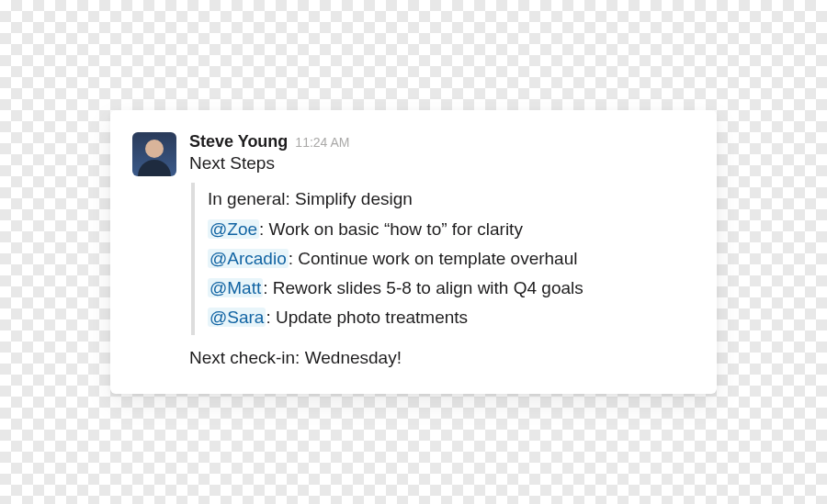  What do you see at coordinates (434, 259) in the screenshot?
I see `task-text: : Continue work on template overhaul` at bounding box center [434, 259].